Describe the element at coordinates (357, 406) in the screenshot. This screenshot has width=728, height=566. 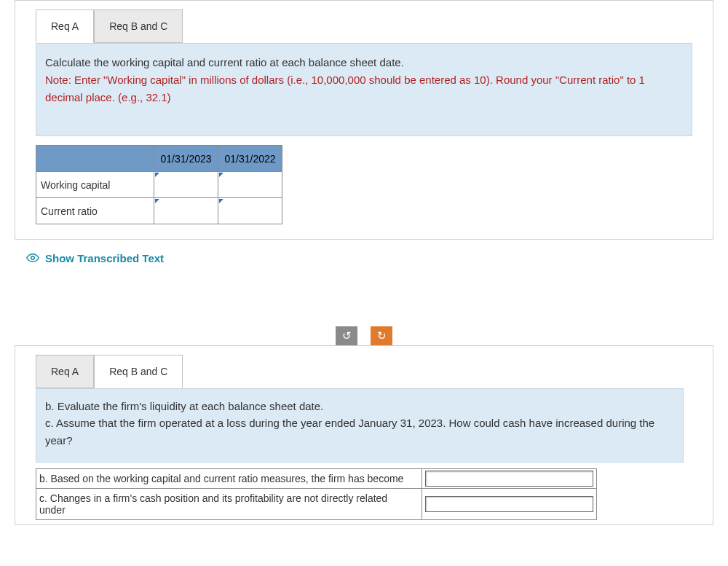
I see `prompt-b: b. Evaluate the firm's liquidity at each…` at that location.